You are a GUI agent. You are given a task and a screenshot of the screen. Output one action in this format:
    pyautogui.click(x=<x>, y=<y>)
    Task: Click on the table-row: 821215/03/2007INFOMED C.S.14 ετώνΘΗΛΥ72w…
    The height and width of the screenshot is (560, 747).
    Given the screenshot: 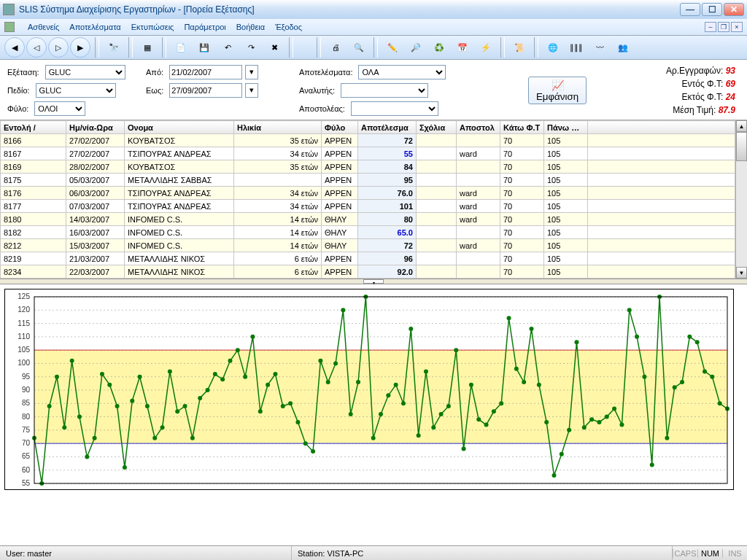 What is the action you would take?
    pyautogui.click(x=368, y=246)
    